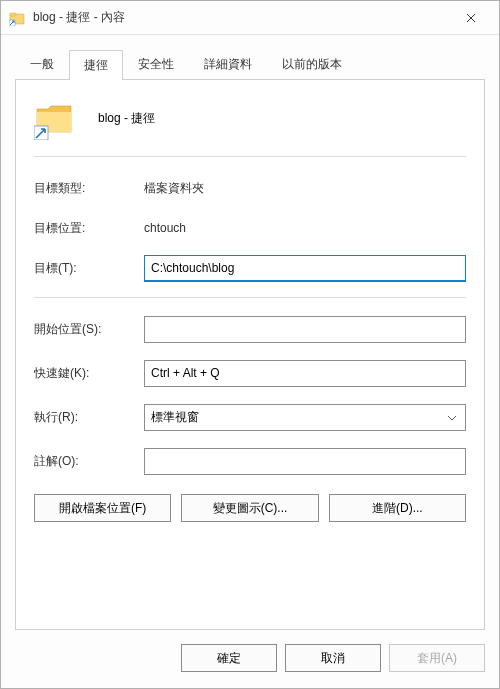 The height and width of the screenshot is (689, 500). What do you see at coordinates (89, 330) in the screenshot?
I see `label-start-in: 開始位置(S):` at bounding box center [89, 330].